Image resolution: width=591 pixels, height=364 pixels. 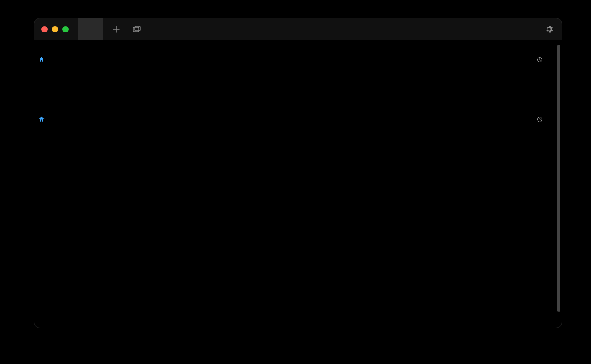 What do you see at coordinates (51, 29) in the screenshot?
I see `traffic-lights` at bounding box center [51, 29].